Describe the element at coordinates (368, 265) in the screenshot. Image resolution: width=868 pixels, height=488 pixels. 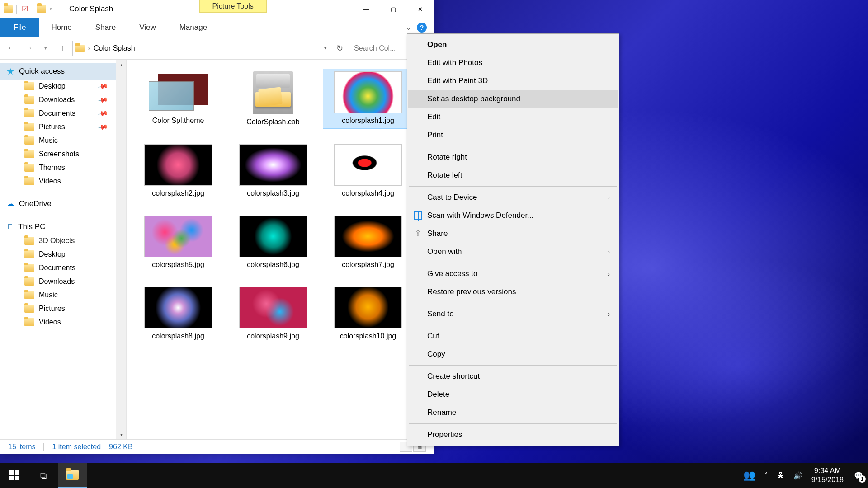
I see `file-label: colorsplash7.jpg` at that location.